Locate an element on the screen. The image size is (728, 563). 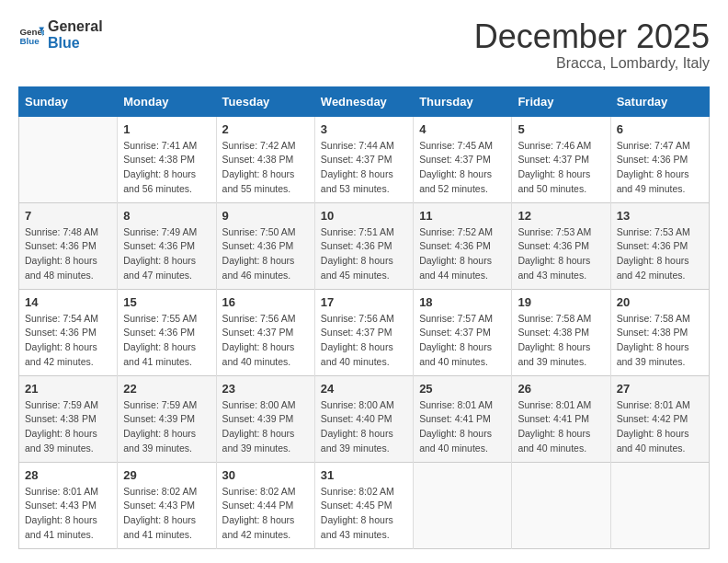
day-number: 20 is located at coordinates (660, 302).